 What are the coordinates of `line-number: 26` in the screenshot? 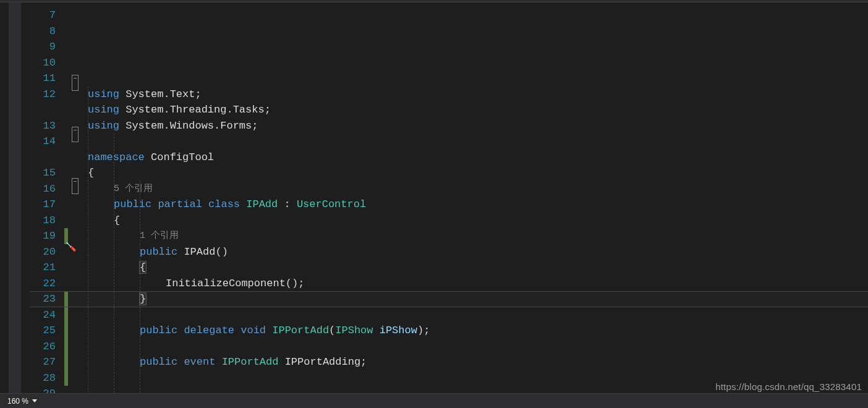 It's located at (38, 347).